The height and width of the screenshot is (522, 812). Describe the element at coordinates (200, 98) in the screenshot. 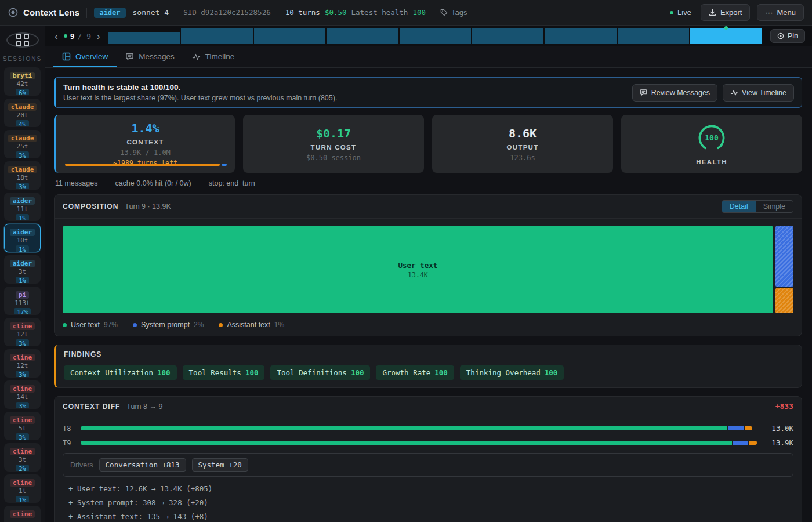

I see `alert-description: User text is the largest share (97%). Us…` at that location.